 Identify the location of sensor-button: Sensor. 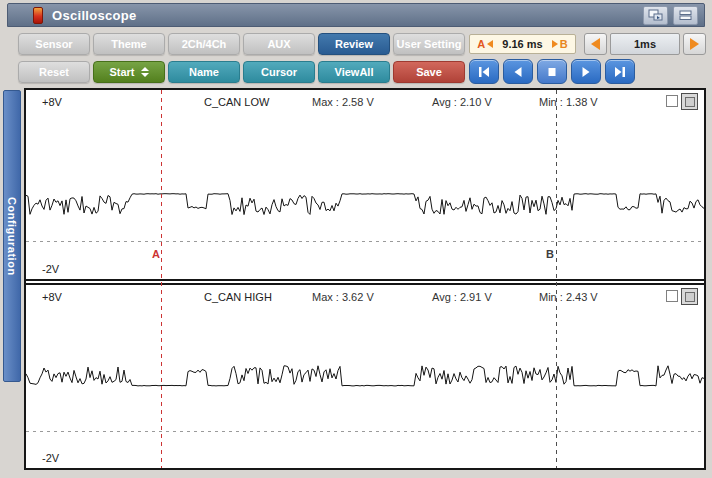
(54, 44).